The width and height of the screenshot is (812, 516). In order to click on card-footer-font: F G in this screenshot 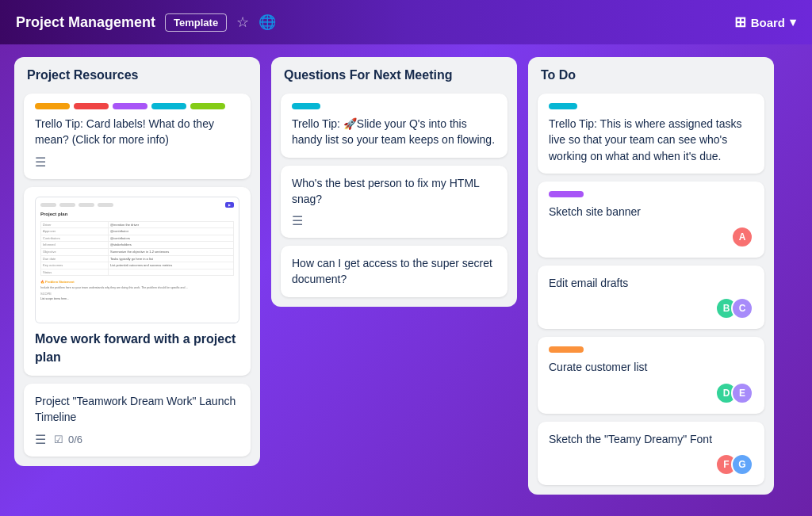, I will do `click(651, 464)`.